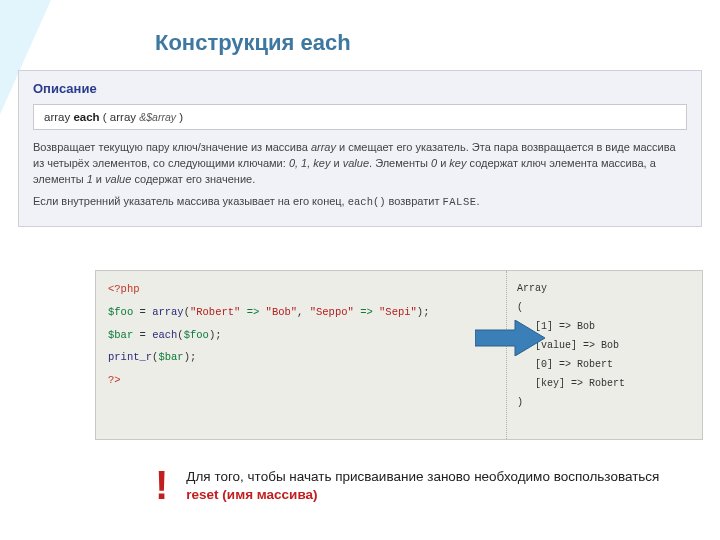 The image size is (720, 540). What do you see at coordinates (162, 485) in the screenshot?
I see `exclamation-icon: !` at bounding box center [162, 485].